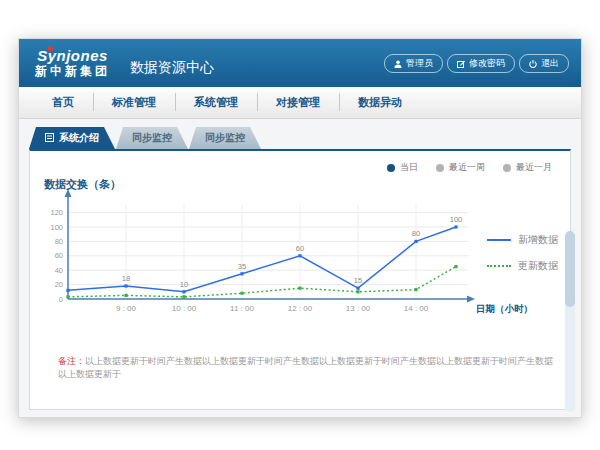 The width and height of the screenshot is (600, 450). Describe the element at coordinates (242, 308) in the screenshot. I see `svg-text: 11 : 00` at that location.